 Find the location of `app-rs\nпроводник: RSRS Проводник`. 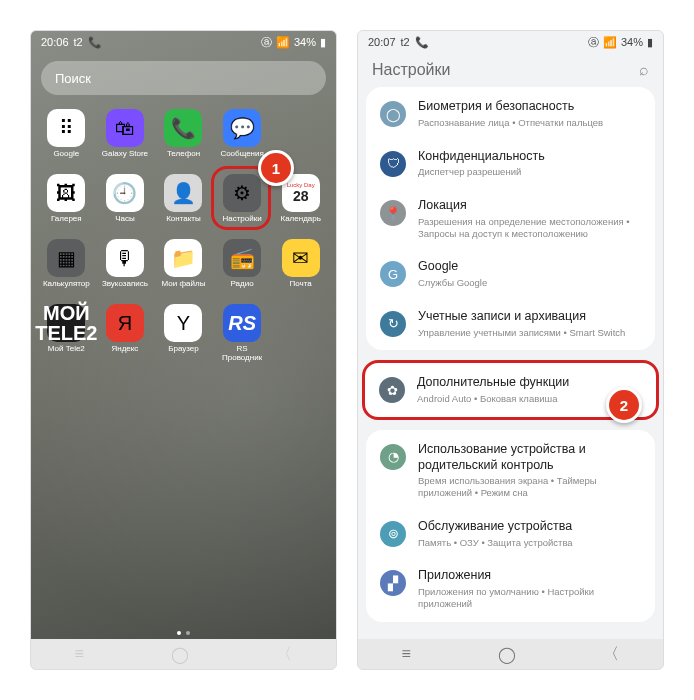

app-rs\nпроводник: RSRS Проводник is located at coordinates (242, 334).